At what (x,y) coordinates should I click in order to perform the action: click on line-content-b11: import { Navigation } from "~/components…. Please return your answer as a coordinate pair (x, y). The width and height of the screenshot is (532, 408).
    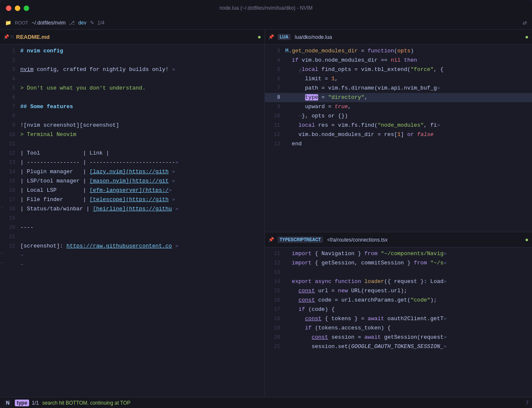
    Looking at the image, I should click on (409, 254).